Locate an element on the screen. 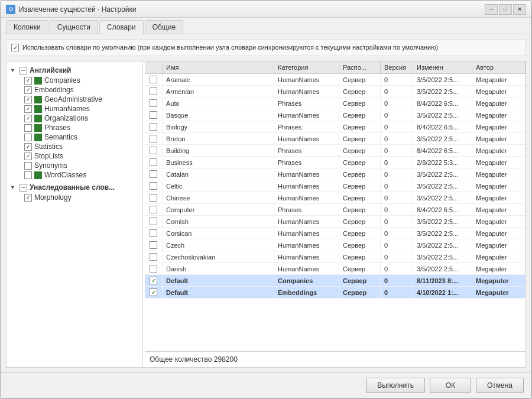 This screenshot has height=399, width=532. tree-item-synonyms: Synonyms is located at coordinates (82, 166).